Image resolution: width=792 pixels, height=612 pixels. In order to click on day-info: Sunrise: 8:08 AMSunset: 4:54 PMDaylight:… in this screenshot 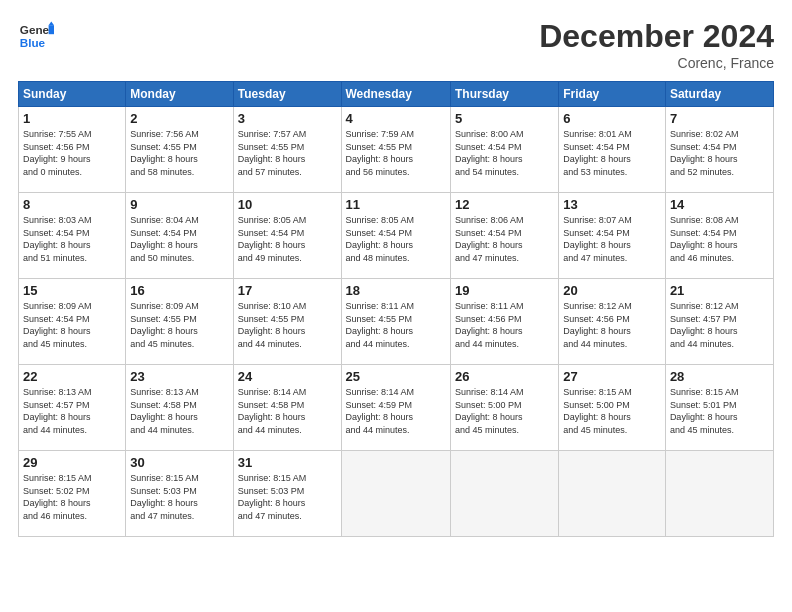, I will do `click(704, 239)`.